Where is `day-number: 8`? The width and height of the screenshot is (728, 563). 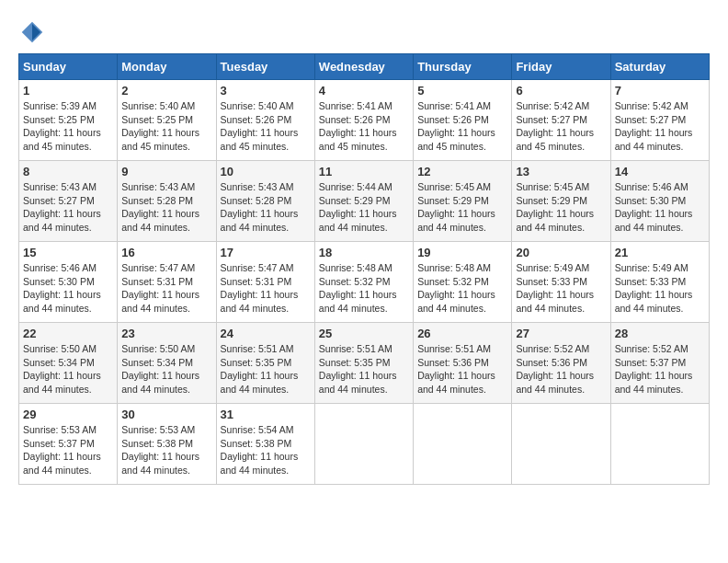
day-number: 8 is located at coordinates (68, 171).